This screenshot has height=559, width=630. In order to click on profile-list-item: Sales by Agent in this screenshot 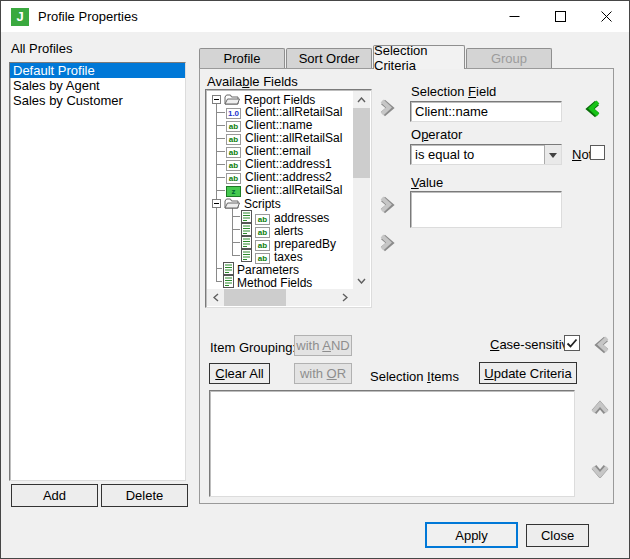, I will do `click(98, 86)`.